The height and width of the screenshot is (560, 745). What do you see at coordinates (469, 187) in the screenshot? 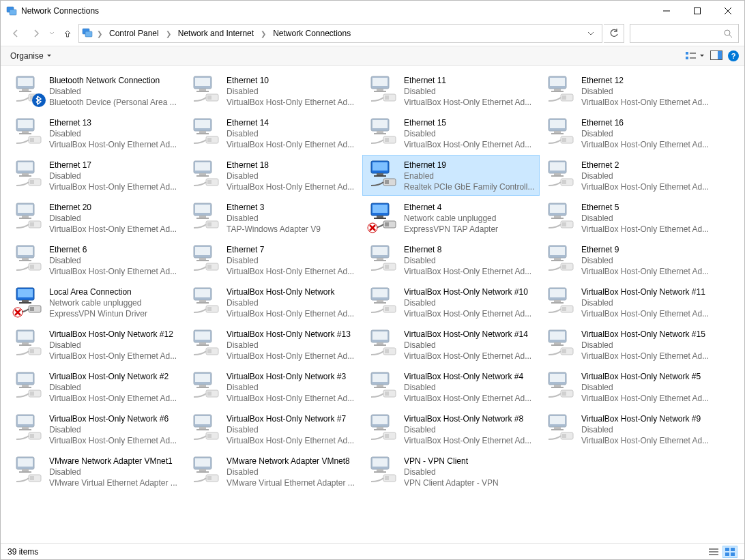
I see `connection-detail: Realtek PCIe GbE Family Controll...` at bounding box center [469, 187].